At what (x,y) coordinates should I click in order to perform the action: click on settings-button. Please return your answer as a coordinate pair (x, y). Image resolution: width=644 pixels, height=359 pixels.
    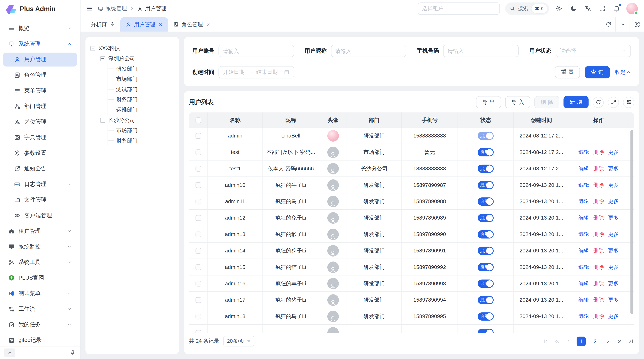
    Looking at the image, I should click on (559, 8).